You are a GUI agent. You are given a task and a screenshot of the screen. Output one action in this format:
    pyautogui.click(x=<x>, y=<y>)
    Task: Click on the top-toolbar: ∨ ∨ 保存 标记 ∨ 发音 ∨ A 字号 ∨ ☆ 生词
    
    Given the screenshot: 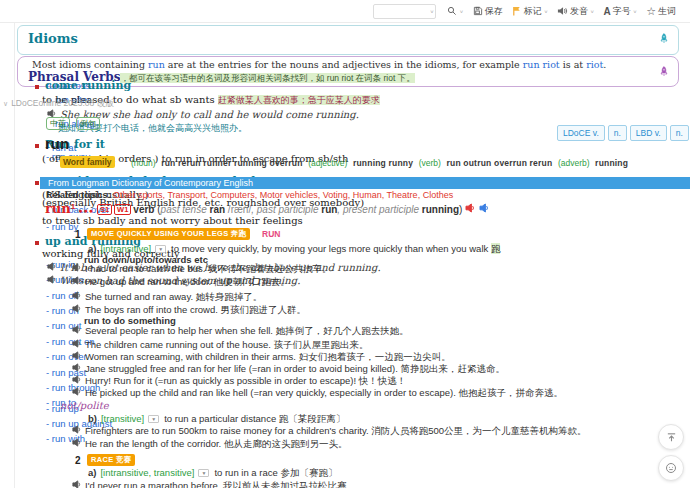 What is the action you would take?
    pyautogui.click(x=345, y=12)
    